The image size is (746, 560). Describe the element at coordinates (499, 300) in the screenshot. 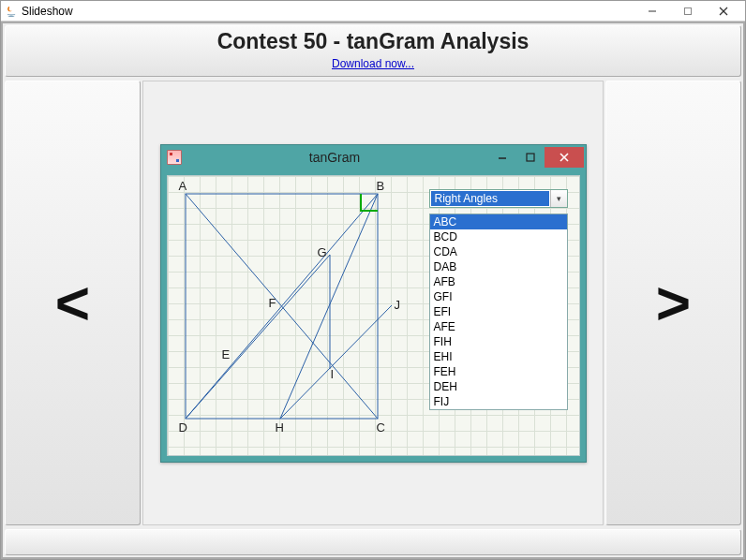

I see `right-panel: Right Angles ▾ ABCBCDCDADABAFBGFIEFIAFEF…` at that location.